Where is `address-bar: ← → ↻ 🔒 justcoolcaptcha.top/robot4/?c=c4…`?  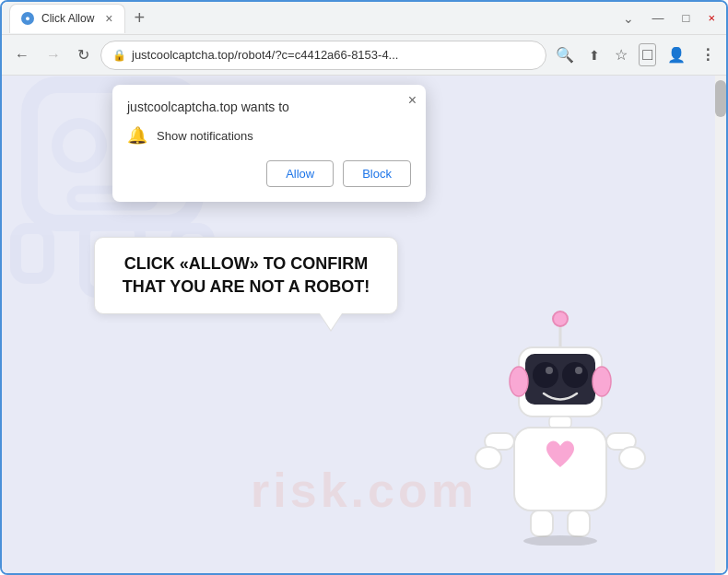 address-bar: ← → ↻ 🔒 justcoolcaptcha.top/robot4/?c=c4… is located at coordinates (364, 55).